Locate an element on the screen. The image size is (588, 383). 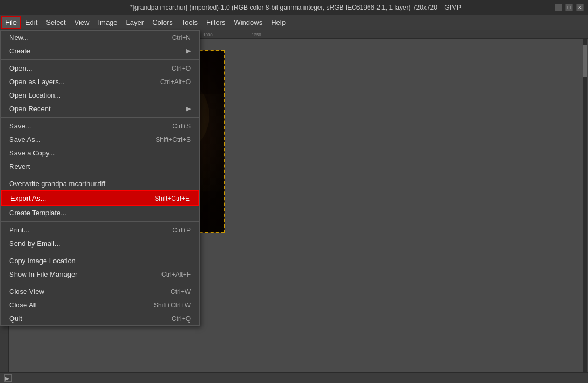
file-menu-item-send-email: Send by Email... is located at coordinates (100, 244).